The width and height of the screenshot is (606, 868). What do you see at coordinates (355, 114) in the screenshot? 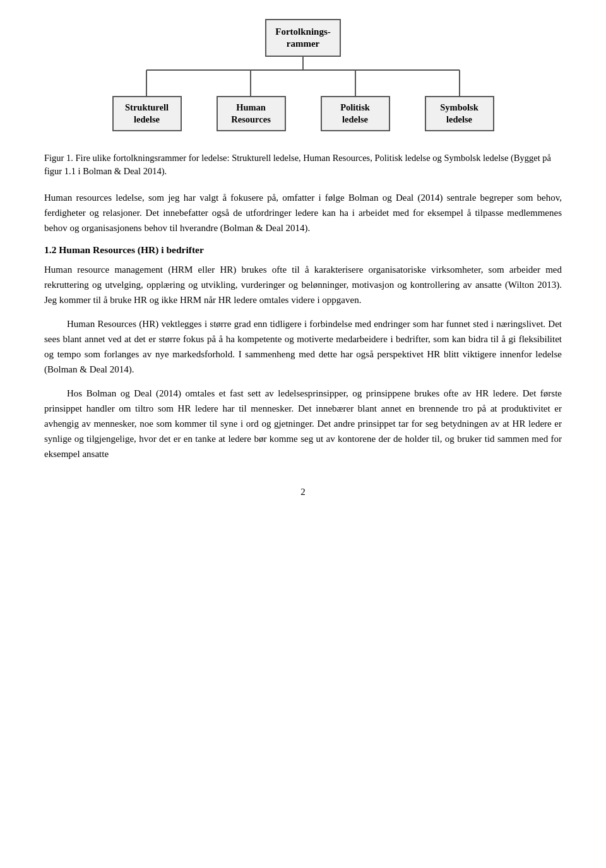
I see `child-col-3: Politiskledelse` at bounding box center [355, 114].